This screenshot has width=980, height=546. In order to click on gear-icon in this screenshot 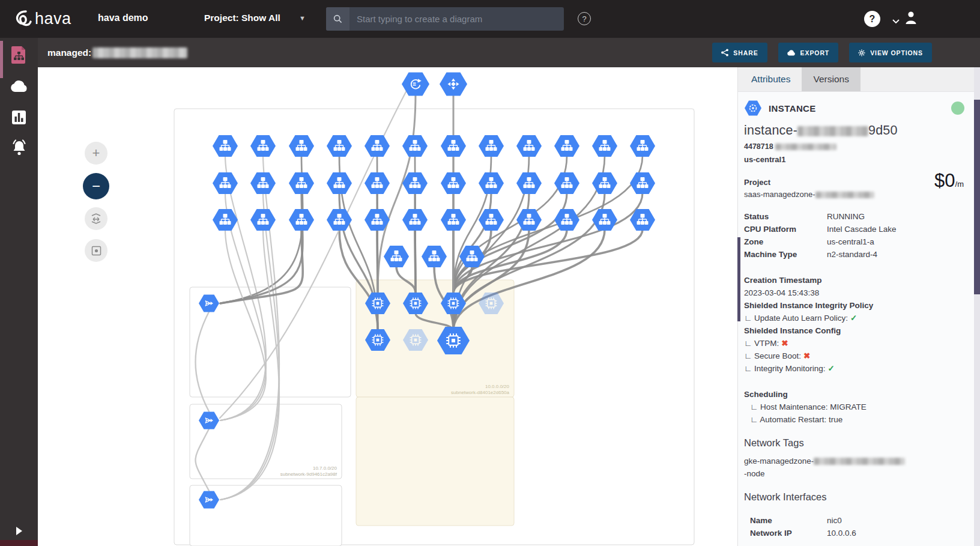, I will do `click(862, 53)`.